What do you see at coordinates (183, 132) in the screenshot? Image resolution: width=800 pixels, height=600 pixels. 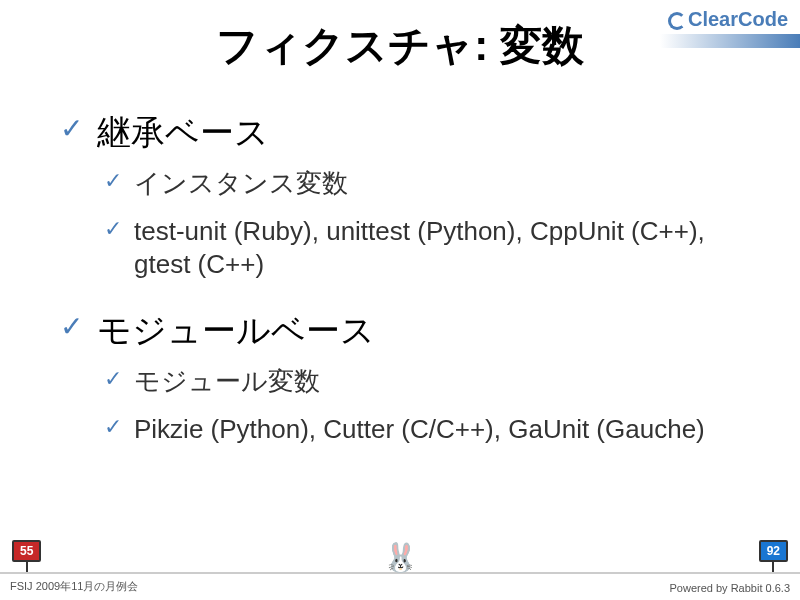 I see `bullet-label: 継承ベース` at bounding box center [183, 132].